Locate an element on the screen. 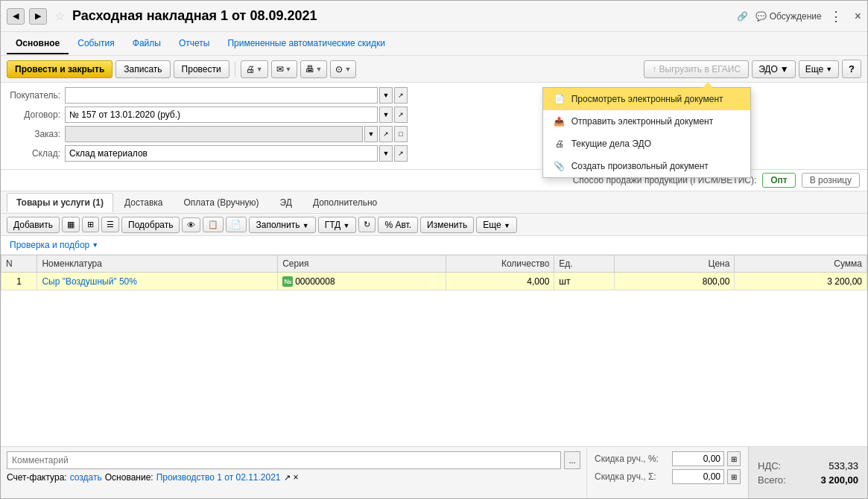  favorite-icon: ☆ is located at coordinates (60, 16).